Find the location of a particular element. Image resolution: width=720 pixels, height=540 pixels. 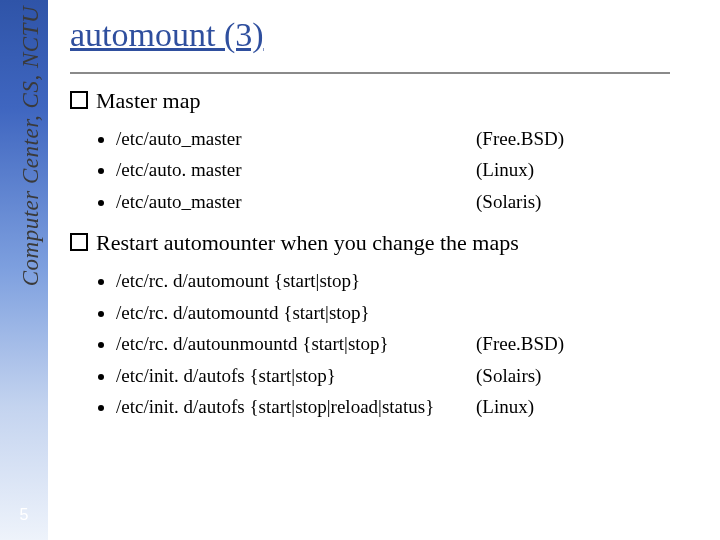

list-item: /etc/rc. d/automount {start|stop} is located at coordinates (399, 280).